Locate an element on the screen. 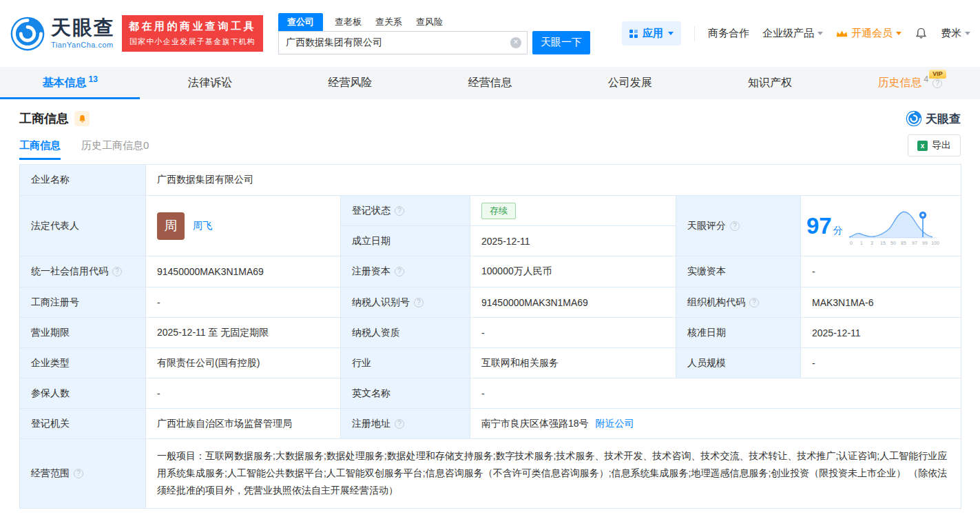  brand-slogan-badge: 都在用的商业查询工具 国家中小企业发展子基金旗下机构 is located at coordinates (193, 33).